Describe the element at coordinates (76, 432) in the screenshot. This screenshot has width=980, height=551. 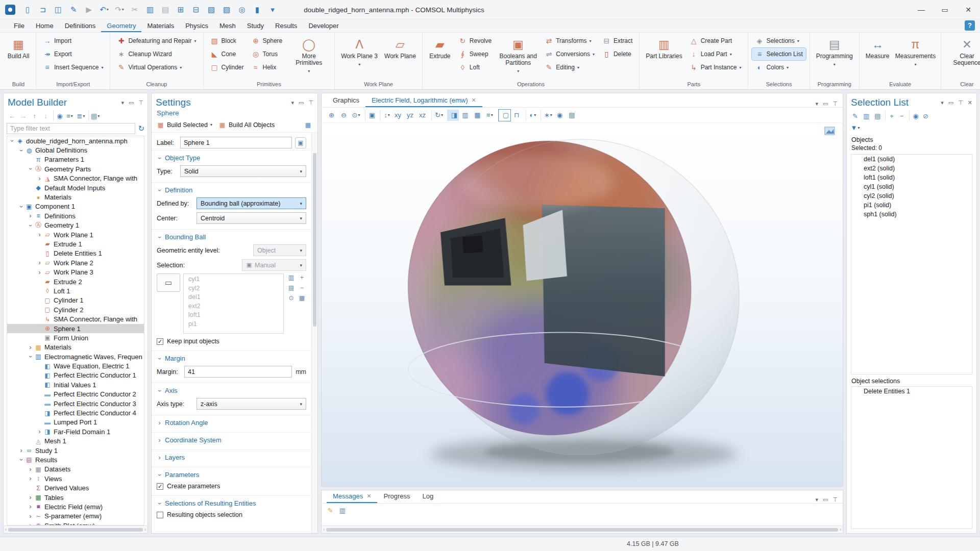
I see `tree-item: Far-Field Domain 1` at that location.